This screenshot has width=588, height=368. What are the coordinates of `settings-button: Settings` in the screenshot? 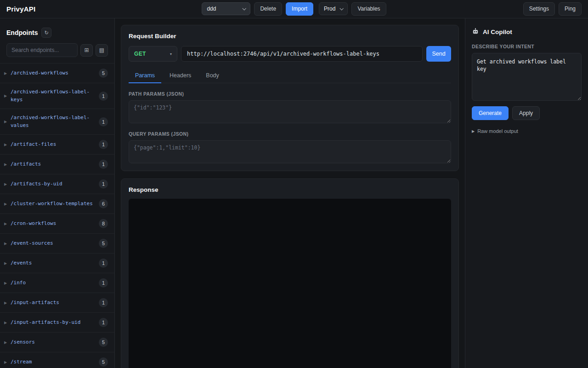 It's located at (539, 9).